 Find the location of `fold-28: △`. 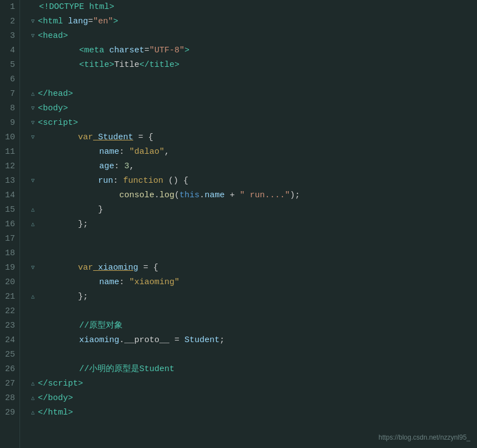

fold-28: △ is located at coordinates (33, 398).